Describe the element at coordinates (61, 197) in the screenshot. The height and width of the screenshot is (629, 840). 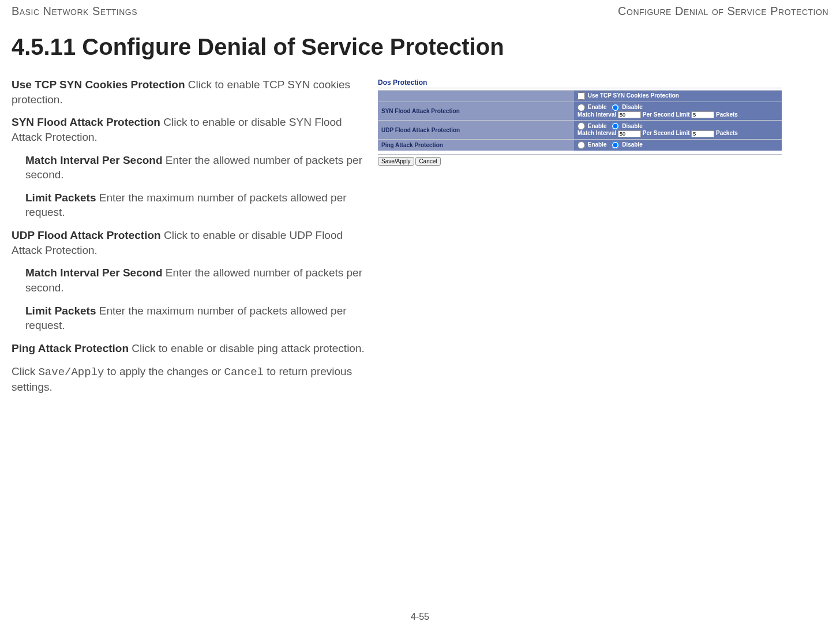
I see `desc-limit-packets-label-1: Limit Packets` at that location.